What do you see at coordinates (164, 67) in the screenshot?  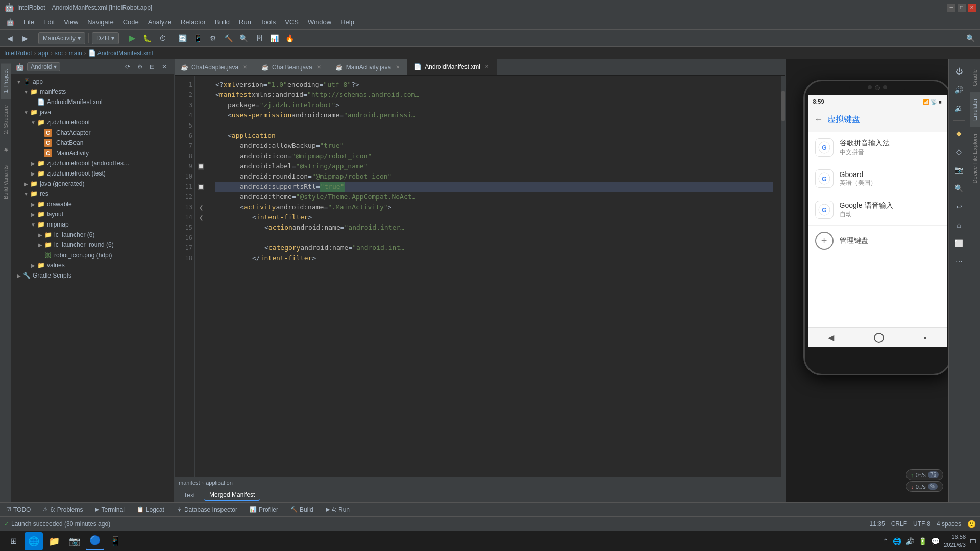 I see `close-panel-btn: ✕` at bounding box center [164, 67].